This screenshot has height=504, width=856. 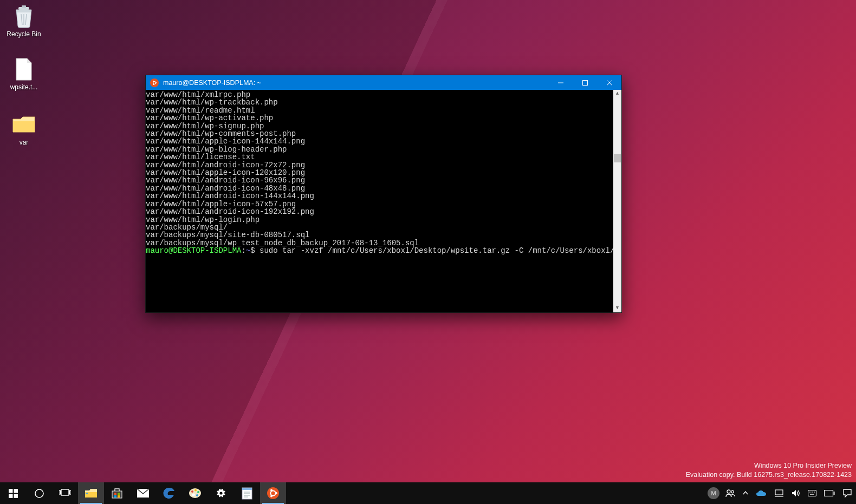 What do you see at coordinates (745, 493) in the screenshot?
I see `chevron-up-icon` at bounding box center [745, 493].